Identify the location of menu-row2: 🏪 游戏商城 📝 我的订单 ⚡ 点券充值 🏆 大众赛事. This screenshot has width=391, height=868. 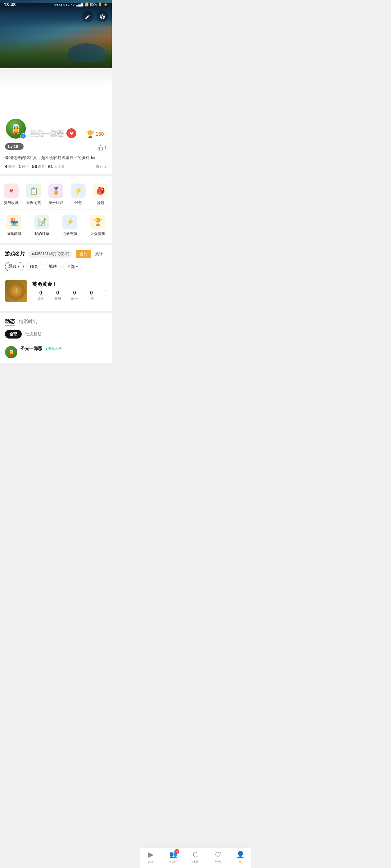
(56, 225).